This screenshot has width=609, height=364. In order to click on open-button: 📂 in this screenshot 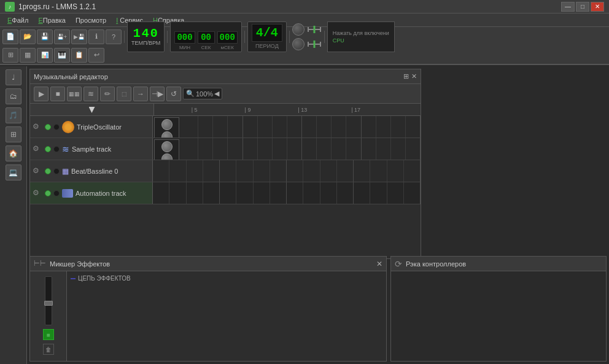, I will do `click(28, 37)`.